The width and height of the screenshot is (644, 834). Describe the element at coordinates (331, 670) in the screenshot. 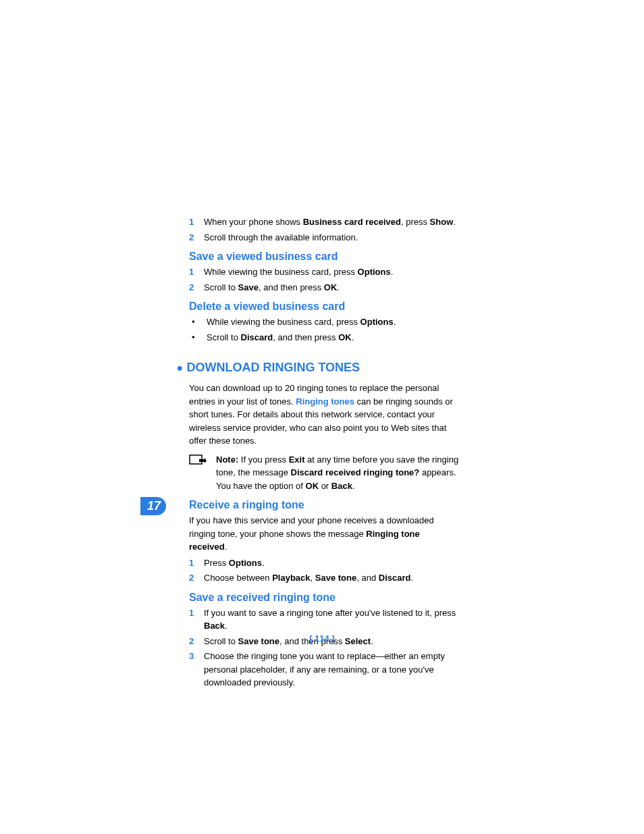

I see `step-text: Choose the ringing tone you want to repl…` at that location.